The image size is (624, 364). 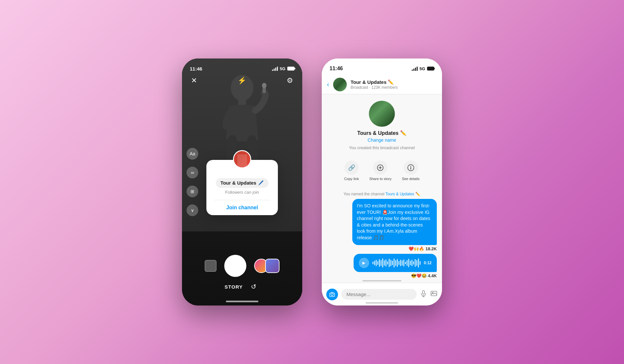 What do you see at coordinates (411, 168) in the screenshot?
I see `see-details-icon` at bounding box center [411, 168].